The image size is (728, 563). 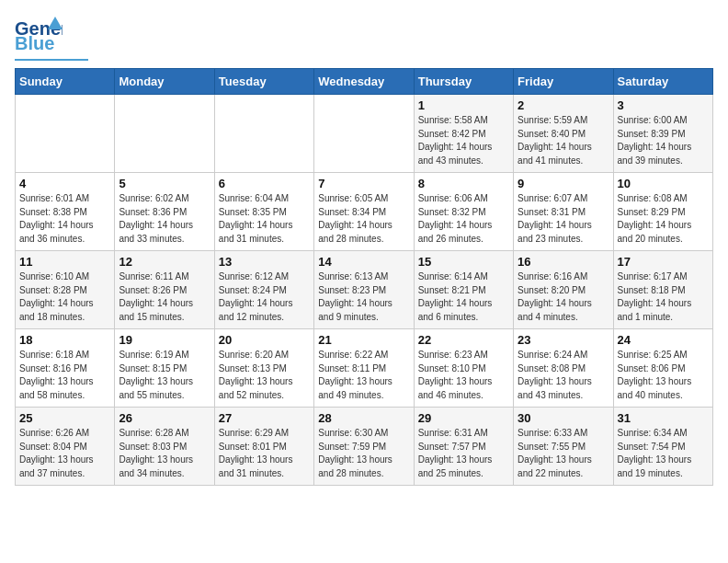 I want to click on calendar-cell: 25Sunrise: 6:26 AM Sunset: 8:04 PM Dayli…, so click(x=65, y=447).